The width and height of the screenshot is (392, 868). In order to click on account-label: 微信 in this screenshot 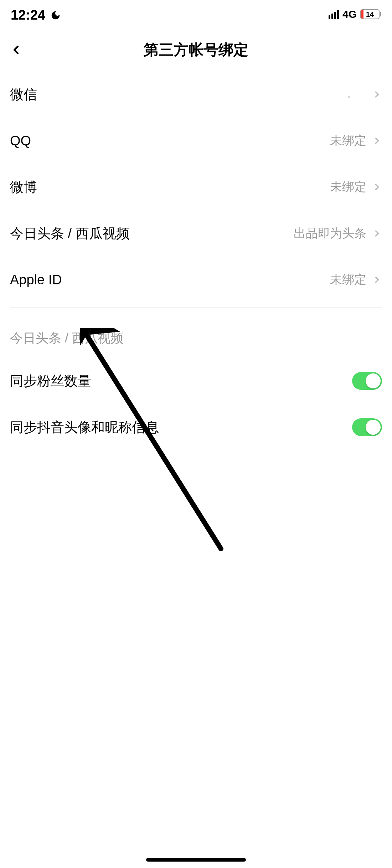, I will do `click(24, 95)`.